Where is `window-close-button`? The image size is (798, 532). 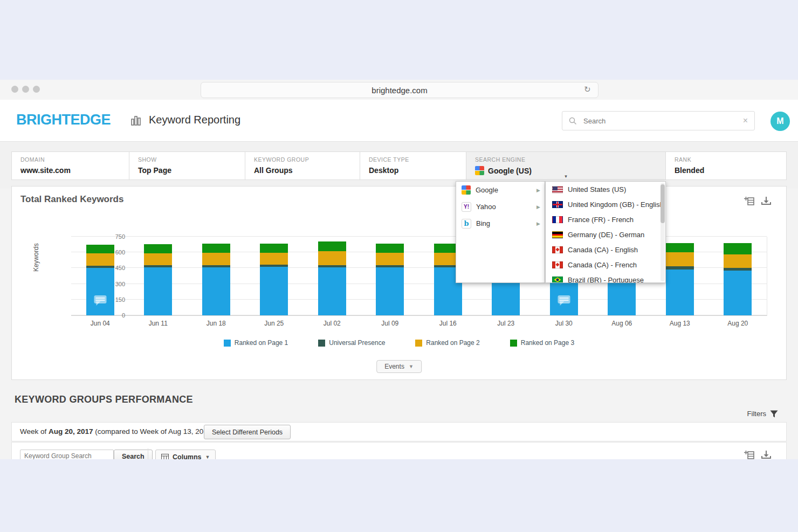 window-close-button is located at coordinates (15, 89).